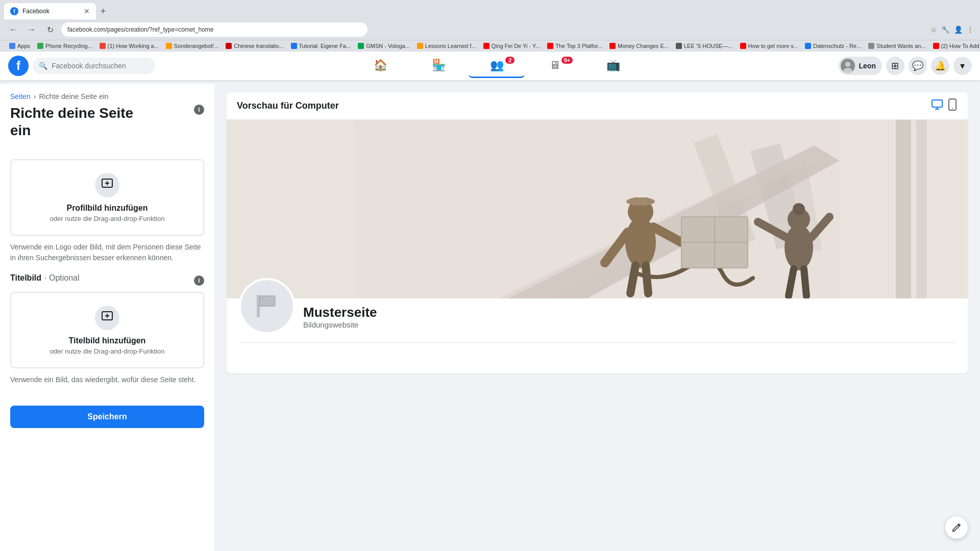 The image size is (980, 551). What do you see at coordinates (384, 46) in the screenshot?
I see `bookmark-item: GMSN - Vologa...` at bounding box center [384, 46].